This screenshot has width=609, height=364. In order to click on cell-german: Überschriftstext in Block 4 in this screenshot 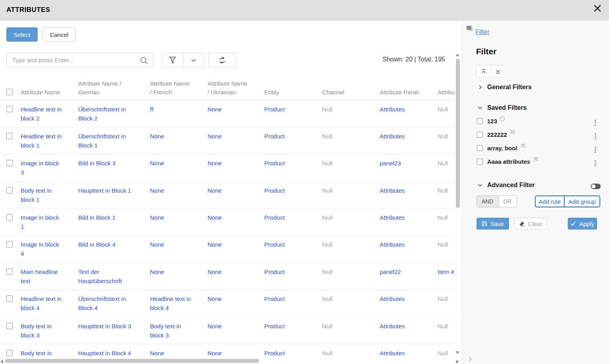, I will do `click(113, 303)`.